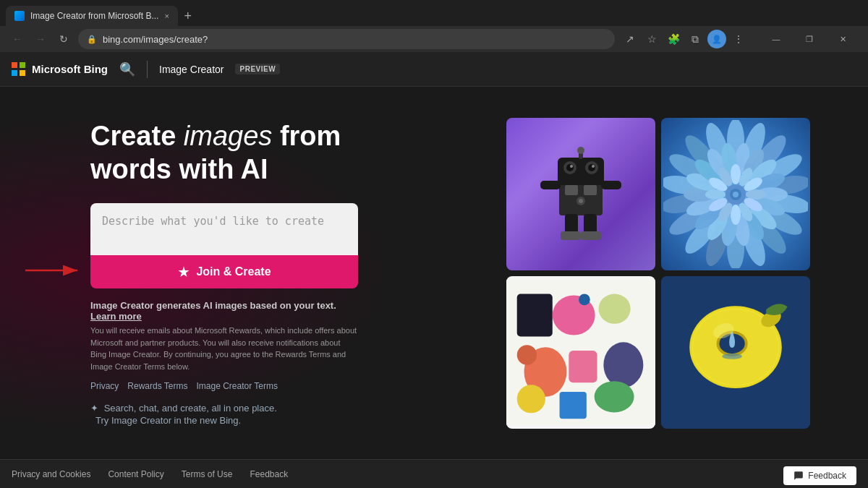 The image size is (868, 488). Describe the element at coordinates (739, 39) in the screenshot. I see `menu-btn: ⋮` at that location.